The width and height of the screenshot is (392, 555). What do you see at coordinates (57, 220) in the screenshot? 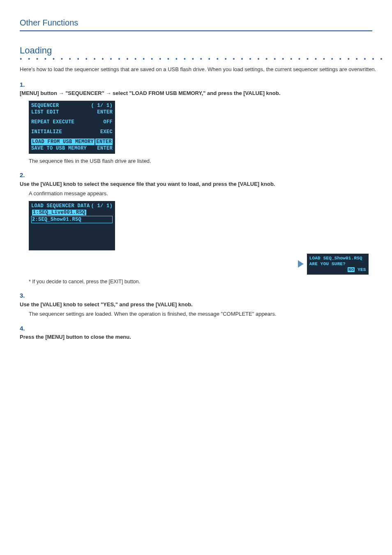
I see `lcd-file-selected: 2:SEQ_Show01.RSQ` at bounding box center [57, 220].